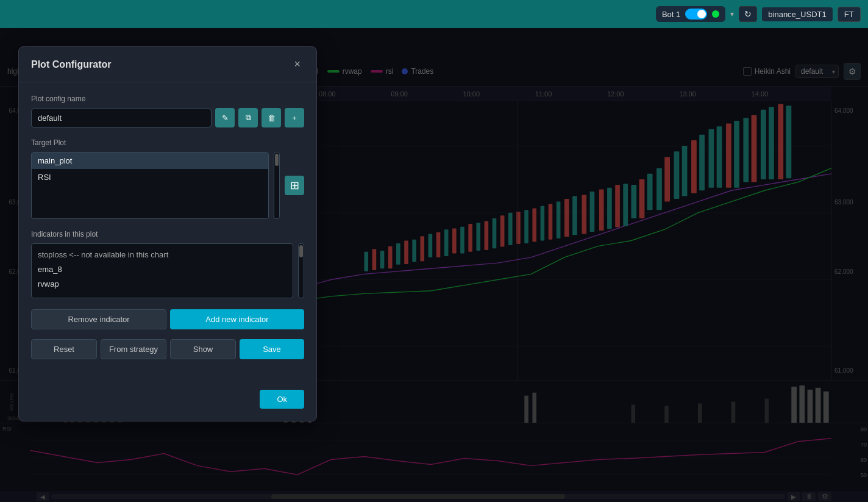 This screenshot has height=502, width=868. Describe the element at coordinates (168, 403) in the screenshot. I see `modal-footer: Ok` at that location.